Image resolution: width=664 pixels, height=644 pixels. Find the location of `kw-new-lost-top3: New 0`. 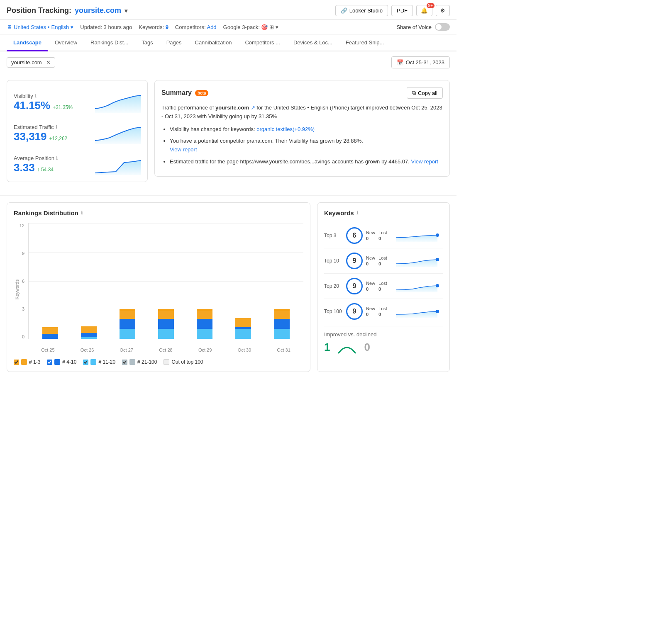

kw-new-lost-top3: New 0 is located at coordinates (371, 236).